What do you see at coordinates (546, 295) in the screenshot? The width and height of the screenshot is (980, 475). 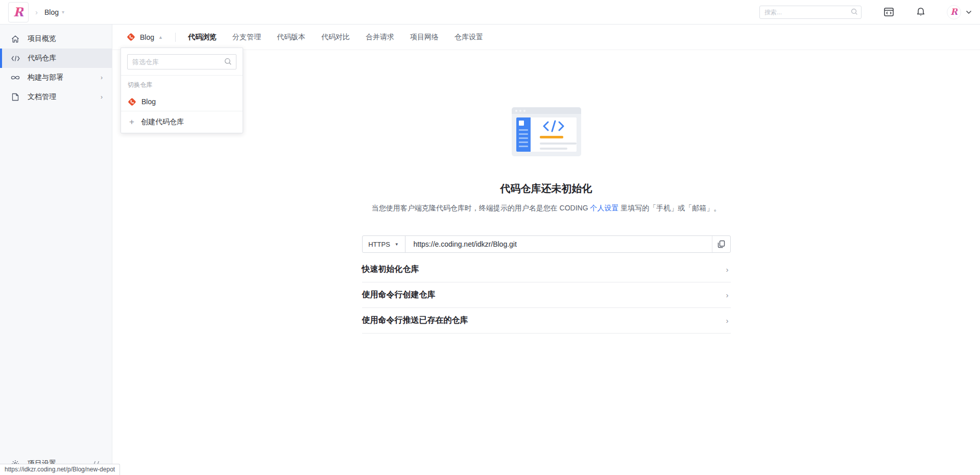 I see `section-cli-create: 使用命令行创建仓库 ›` at bounding box center [546, 295].